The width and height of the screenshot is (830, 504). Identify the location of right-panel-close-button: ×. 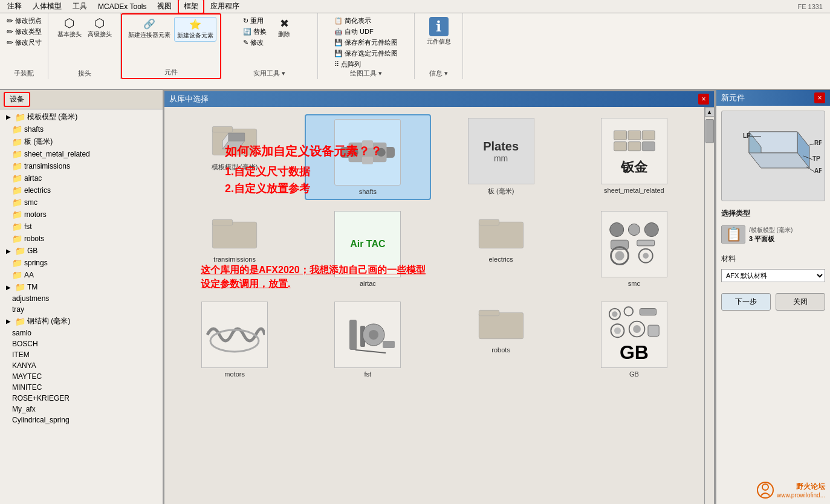
(820, 98).